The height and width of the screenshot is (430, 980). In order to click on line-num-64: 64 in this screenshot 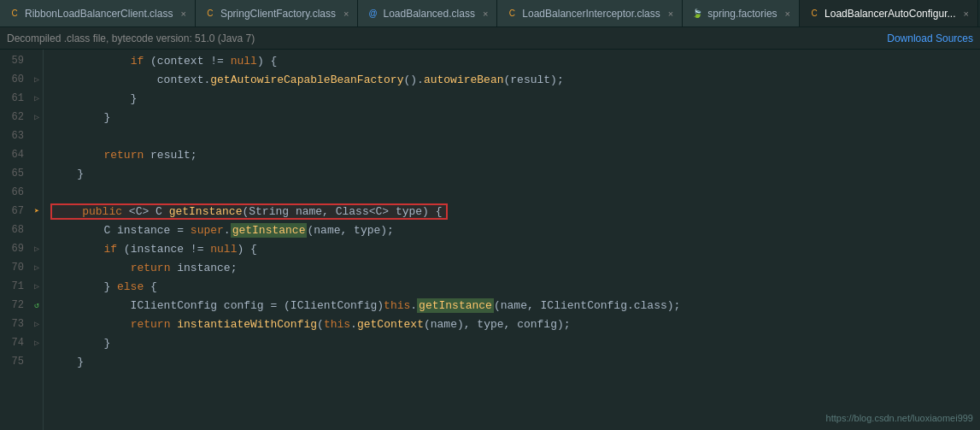, I will do `click(15, 155)`.